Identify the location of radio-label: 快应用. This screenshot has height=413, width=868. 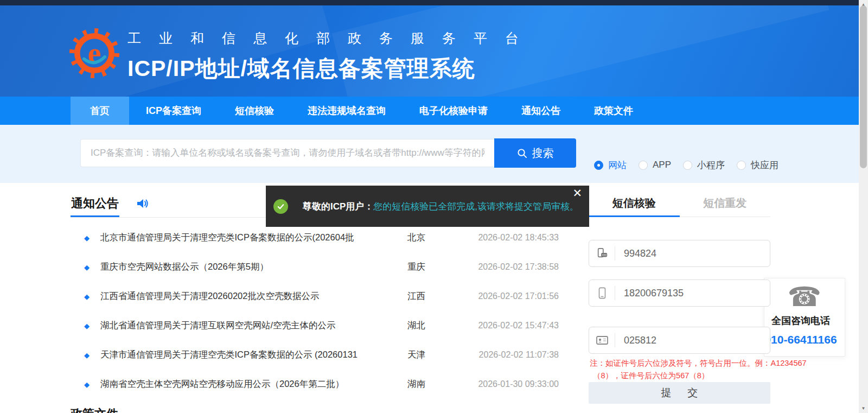
(765, 165).